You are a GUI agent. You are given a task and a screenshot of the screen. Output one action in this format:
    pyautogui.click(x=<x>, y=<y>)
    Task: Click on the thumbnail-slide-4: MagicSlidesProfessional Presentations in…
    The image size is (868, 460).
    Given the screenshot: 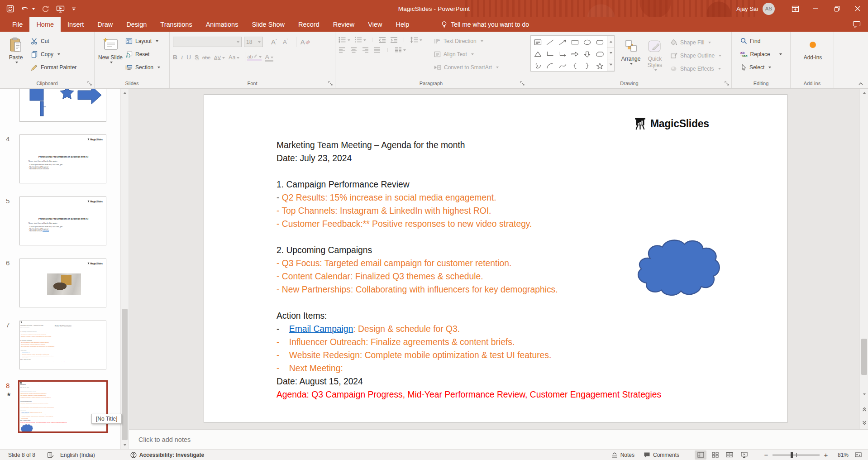 What is the action you would take?
    pyautogui.click(x=63, y=159)
    